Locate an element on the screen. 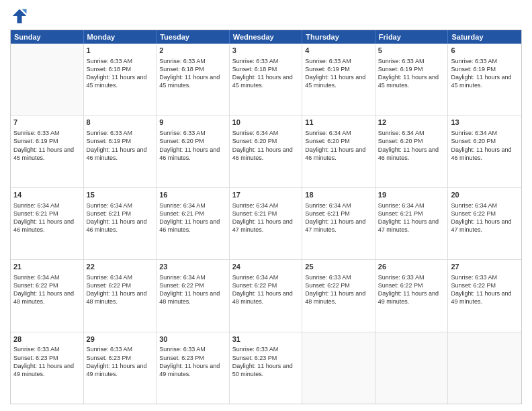 This screenshot has height=411, width=532. day-number: 15 is located at coordinates (120, 195).